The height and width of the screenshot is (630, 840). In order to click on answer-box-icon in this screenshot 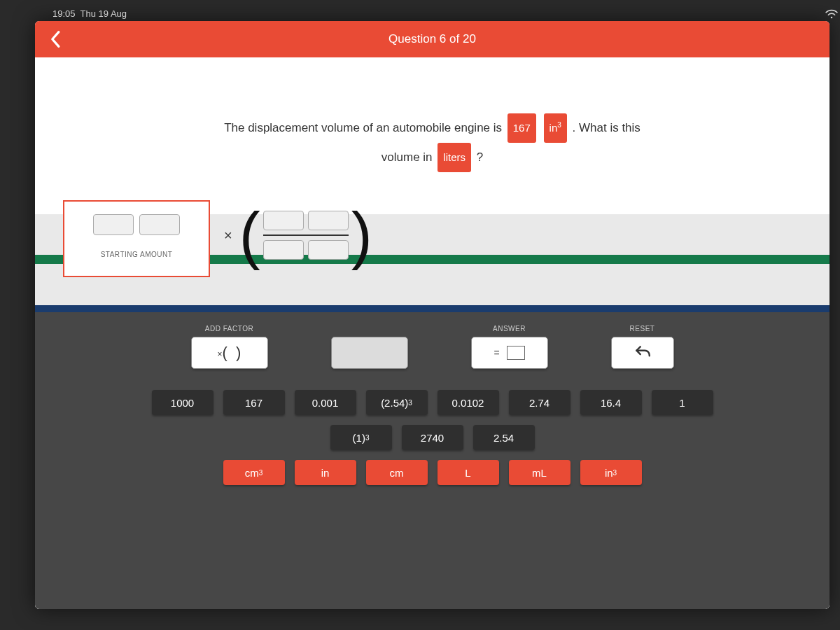, I will do `click(516, 353)`.